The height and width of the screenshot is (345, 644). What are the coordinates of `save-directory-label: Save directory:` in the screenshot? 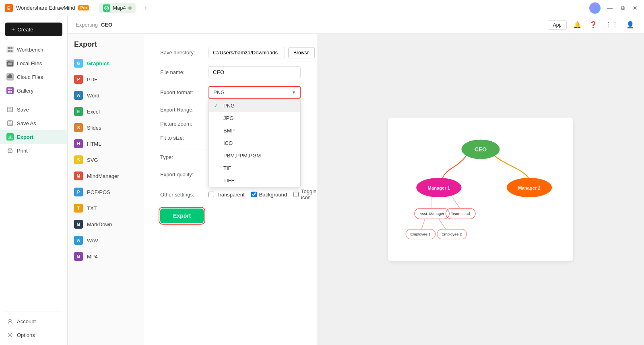 It's located at (184, 52).